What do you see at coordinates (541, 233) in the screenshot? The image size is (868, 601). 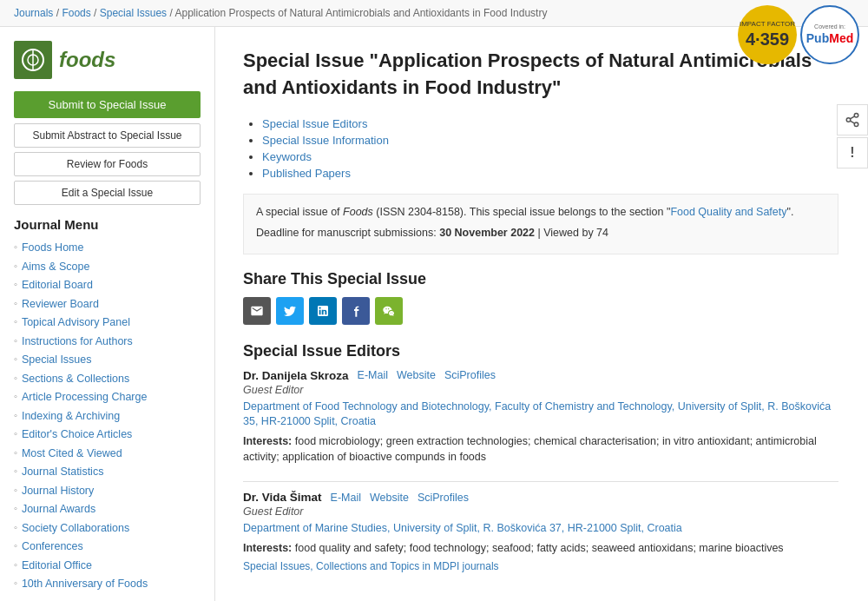 I see `info-box-line2: Deadline for manuscript submissions: 30 …` at bounding box center [541, 233].